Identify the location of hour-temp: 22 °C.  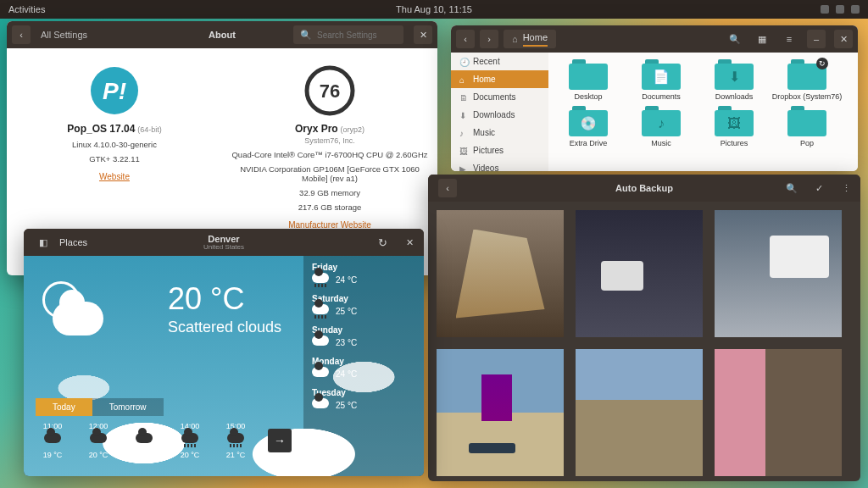
(144, 455).